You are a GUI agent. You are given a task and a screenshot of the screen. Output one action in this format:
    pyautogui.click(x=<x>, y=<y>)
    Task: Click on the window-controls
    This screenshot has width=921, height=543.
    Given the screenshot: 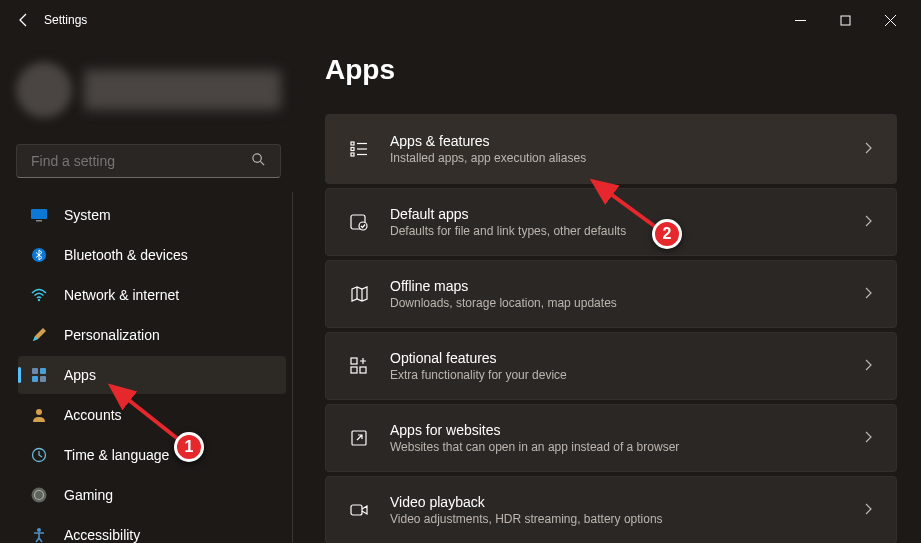 What is the action you would take?
    pyautogui.click(x=846, y=20)
    